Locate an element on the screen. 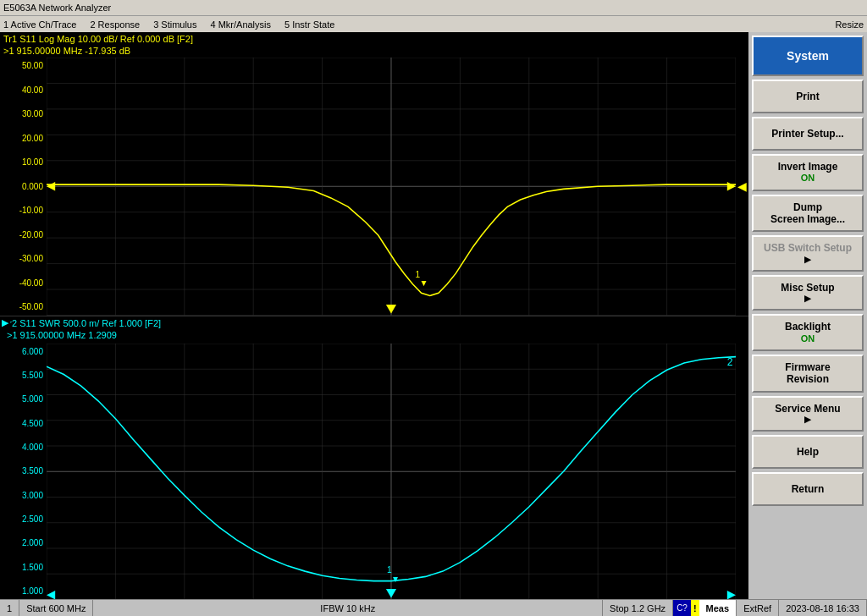 The image size is (867, 616). invert-image-button: Invert Image ON is located at coordinates (808, 173).